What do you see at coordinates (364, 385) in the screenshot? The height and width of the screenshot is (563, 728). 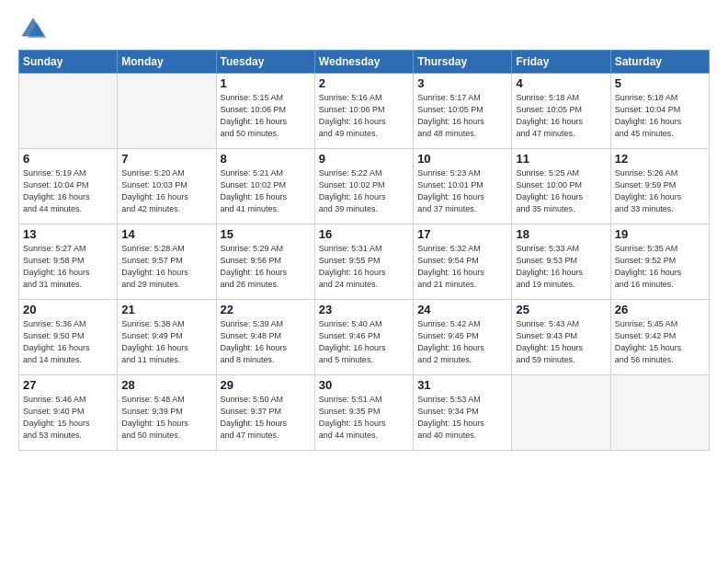 I see `day-number: 30` at bounding box center [364, 385].